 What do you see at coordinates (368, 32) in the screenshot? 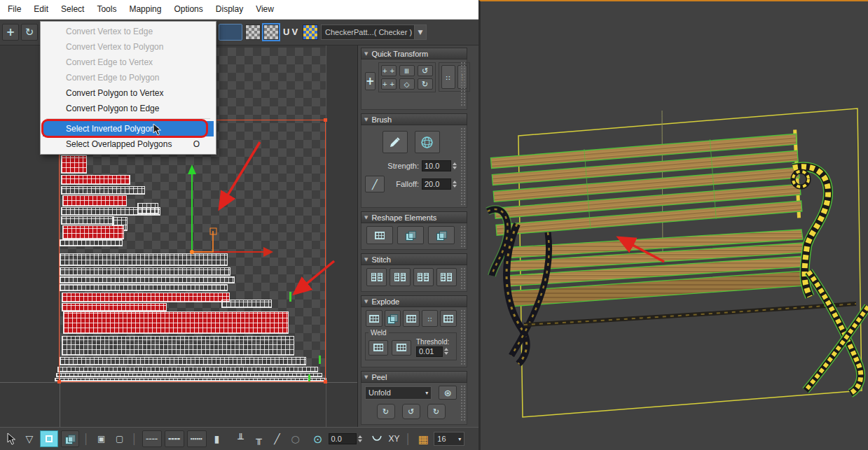
I see `material-dropdown-value: CheckerPatt...( Checker )` at bounding box center [368, 32].